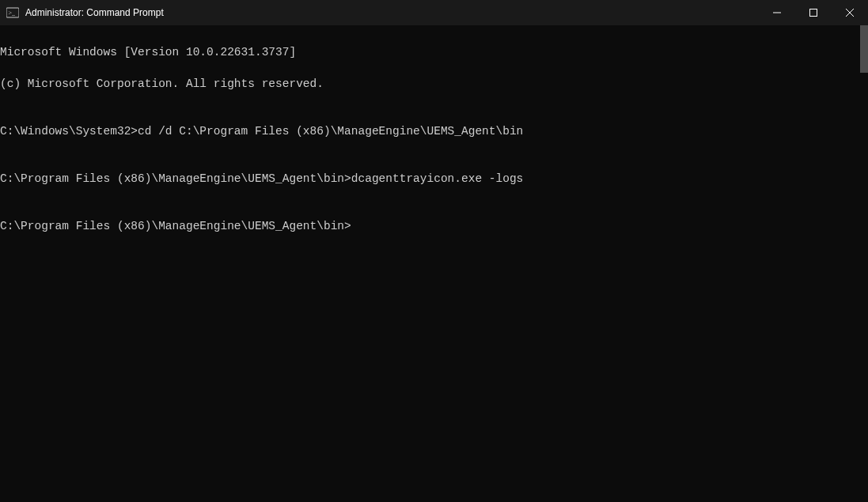 The image size is (868, 502). I want to click on terminal-cursor, so click(354, 225).